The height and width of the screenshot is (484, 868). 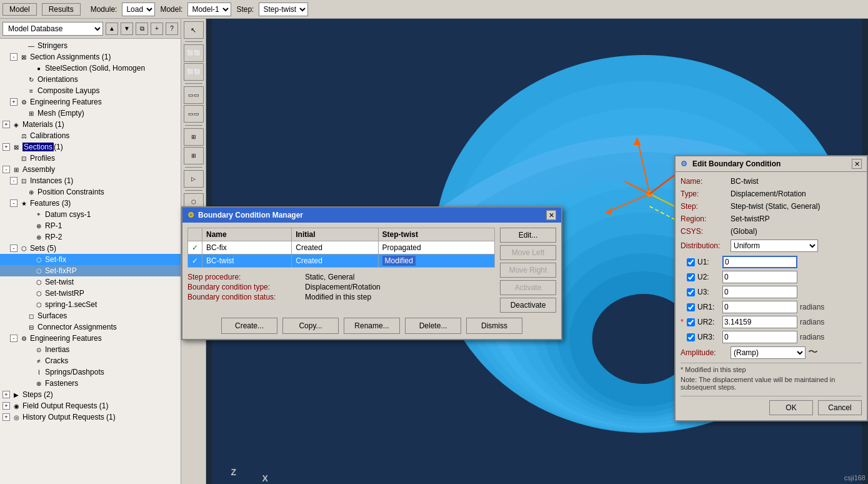 I want to click on sidebar-info-btn: ?, so click(x=172, y=29).